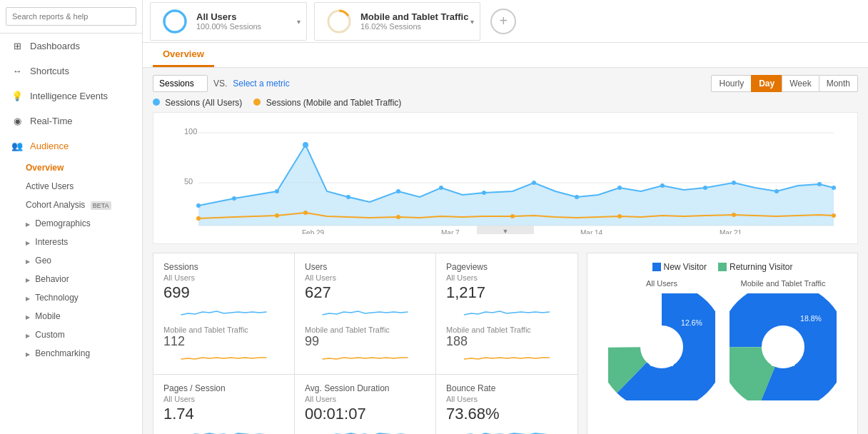 The height and width of the screenshot is (434, 868). What do you see at coordinates (503, 21) in the screenshot?
I see `add-segment-button: +` at bounding box center [503, 21].